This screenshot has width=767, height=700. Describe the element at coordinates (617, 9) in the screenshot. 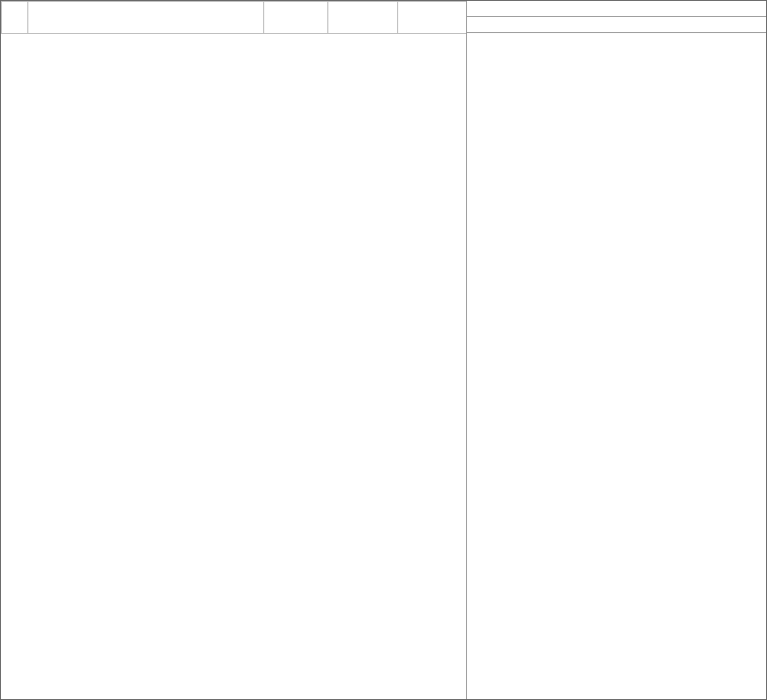

I see `timeline-header-years` at that location.